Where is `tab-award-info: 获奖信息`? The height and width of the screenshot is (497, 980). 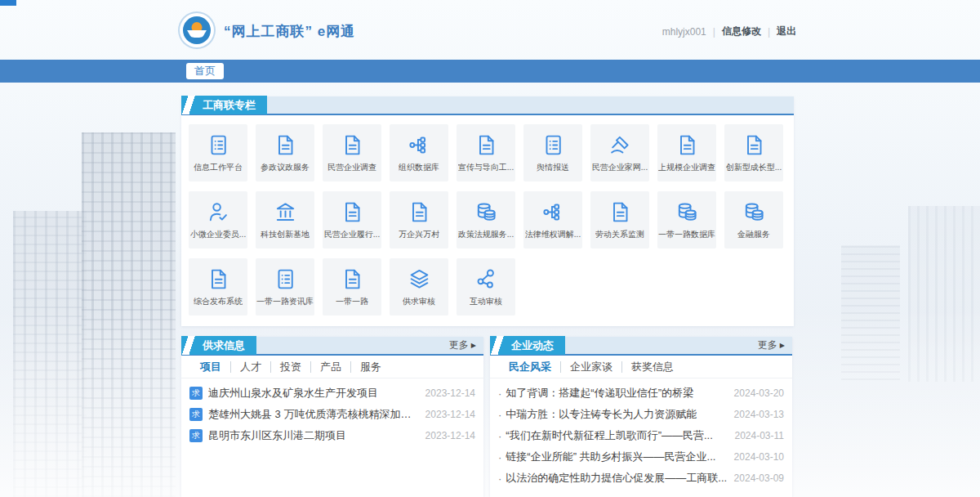 tab-award-info: 获奖信息 is located at coordinates (652, 367).